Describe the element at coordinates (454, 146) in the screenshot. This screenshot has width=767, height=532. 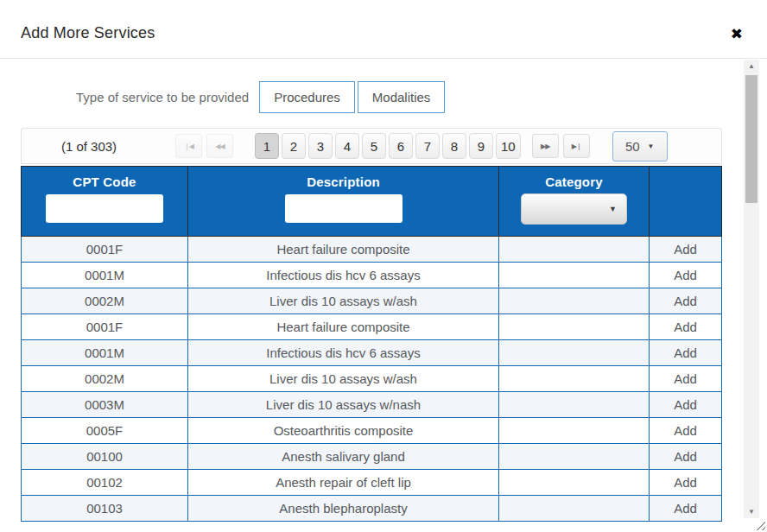
I see `page-button-8: 8` at that location.